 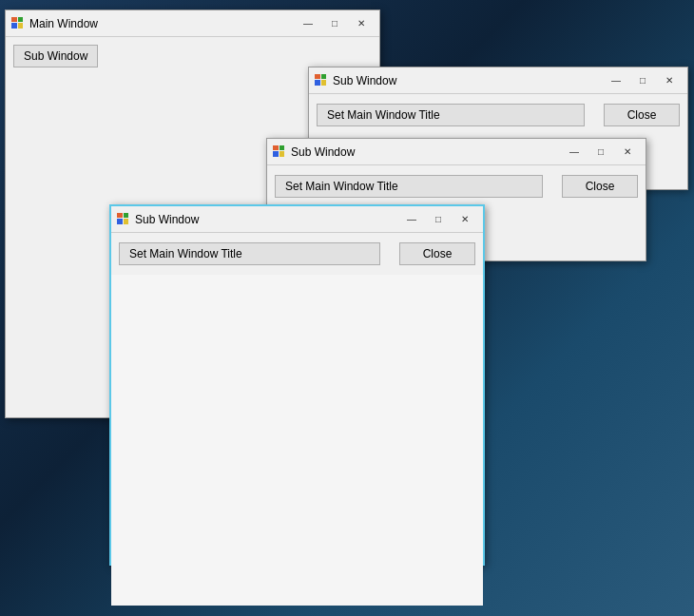 I want to click on sub-window-1-close-btn: ✕, so click(x=669, y=81).